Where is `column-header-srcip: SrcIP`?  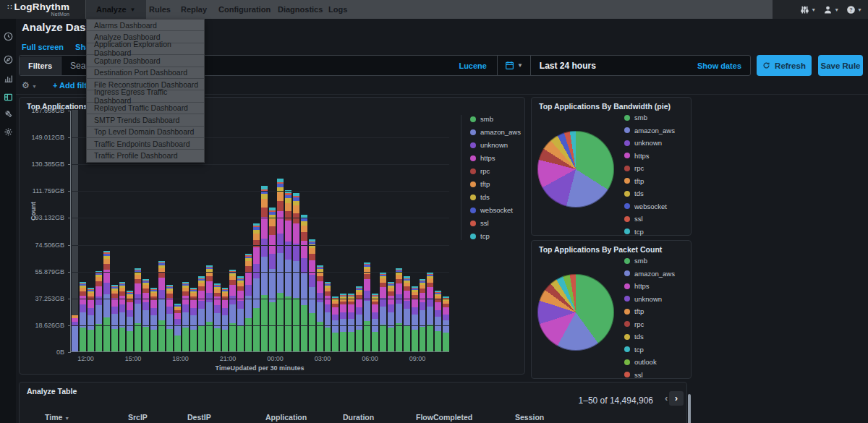
column-header-srcip: SrcIP is located at coordinates (137, 417).